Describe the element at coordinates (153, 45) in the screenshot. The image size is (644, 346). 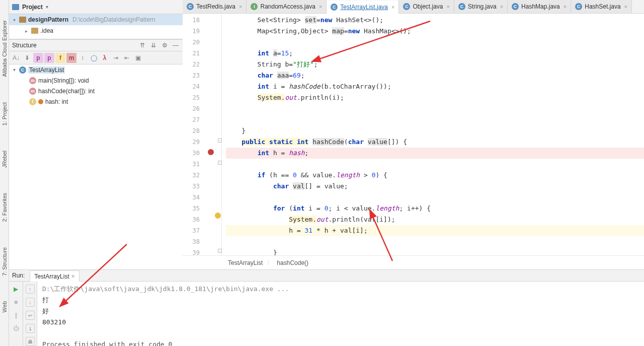
I see `collapse-all-icon: ⇊` at that location.